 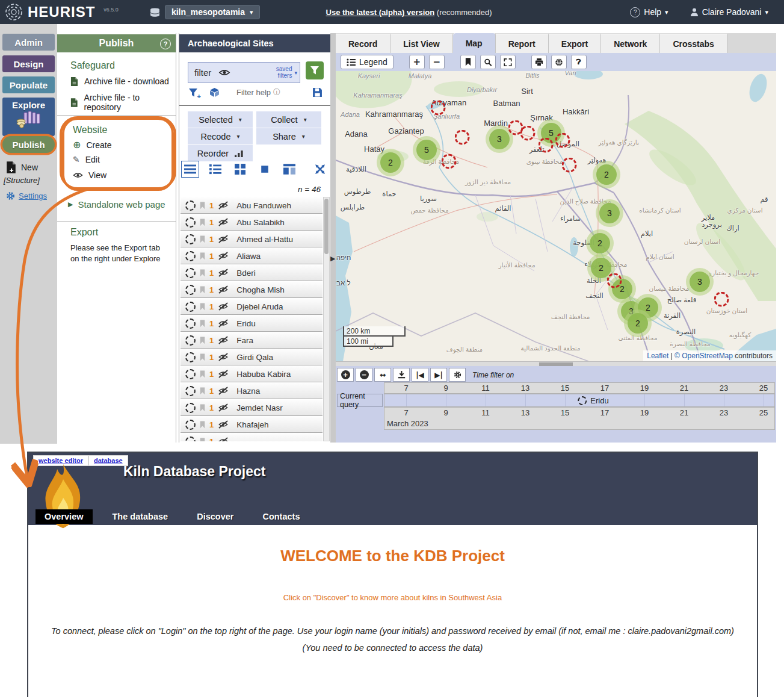 What do you see at coordinates (364, 374) in the screenshot?
I see `timeline-zoom-out-button: −` at bounding box center [364, 374].